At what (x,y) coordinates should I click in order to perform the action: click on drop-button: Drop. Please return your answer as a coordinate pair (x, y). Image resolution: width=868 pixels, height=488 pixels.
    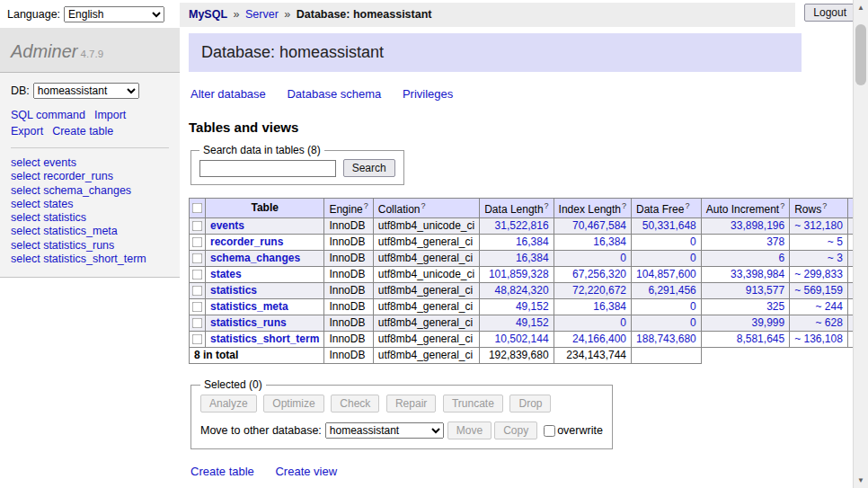
    Looking at the image, I should click on (530, 404).